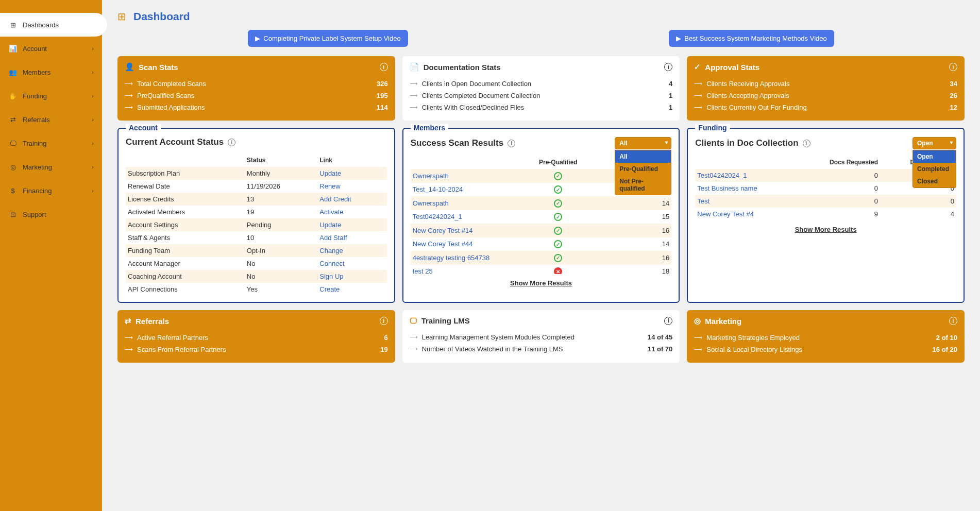  What do you see at coordinates (51, 120) in the screenshot?
I see `sidebar-item-referrals: ⇄Referrals›` at bounding box center [51, 120].